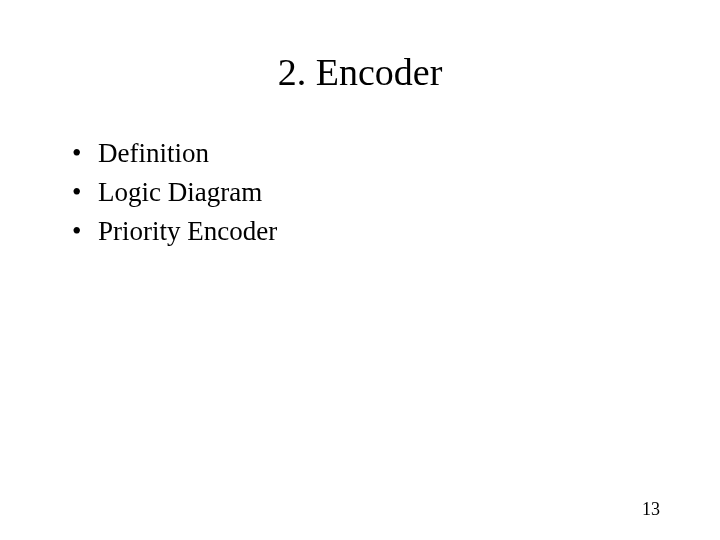  Describe the element at coordinates (651, 510) in the screenshot. I see `page-number: 13` at that location.